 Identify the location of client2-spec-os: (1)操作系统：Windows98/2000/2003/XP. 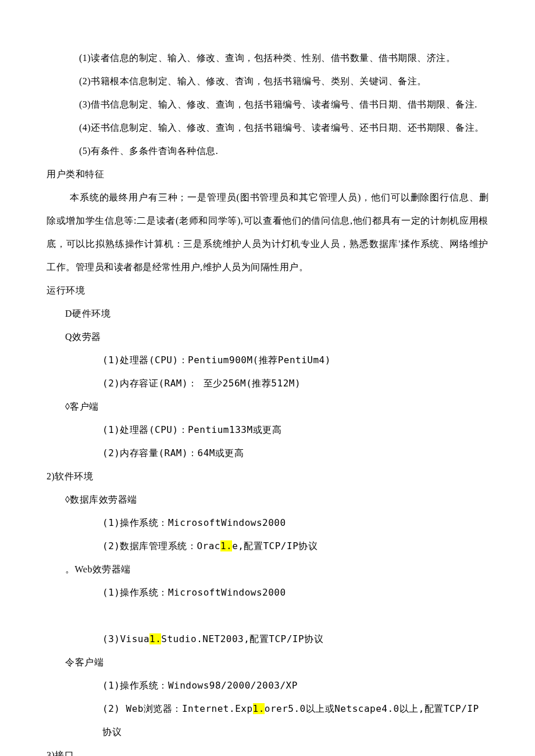
(268, 686).